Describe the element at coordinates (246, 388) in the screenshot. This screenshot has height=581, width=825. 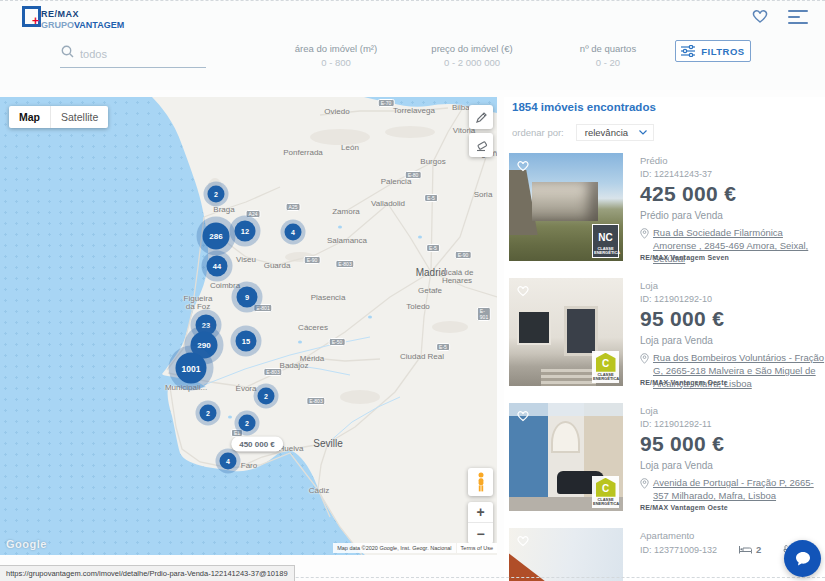
I see `map-city-label: Évora` at that location.